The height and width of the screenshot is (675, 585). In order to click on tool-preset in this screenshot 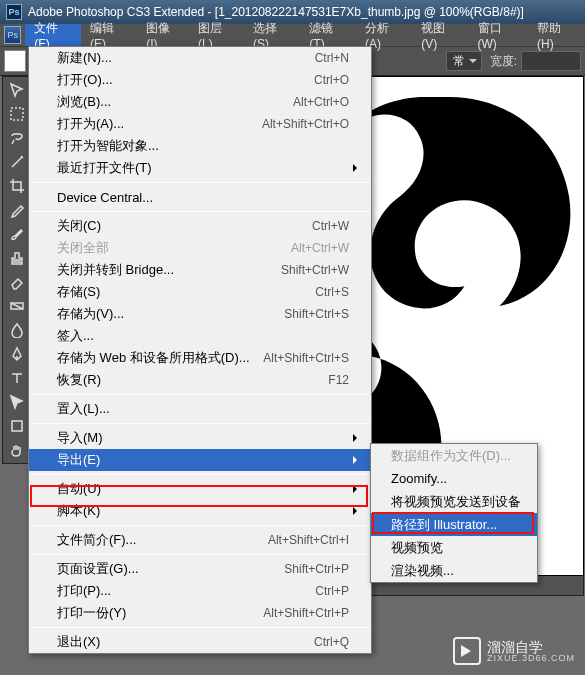, I will do `click(15, 61)`.